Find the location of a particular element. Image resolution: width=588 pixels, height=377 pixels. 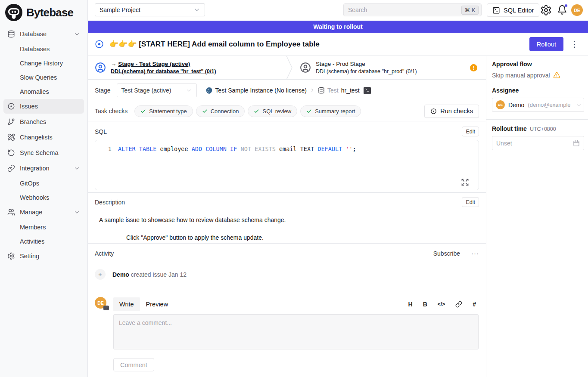

postgresql-icon is located at coordinates (209, 90).